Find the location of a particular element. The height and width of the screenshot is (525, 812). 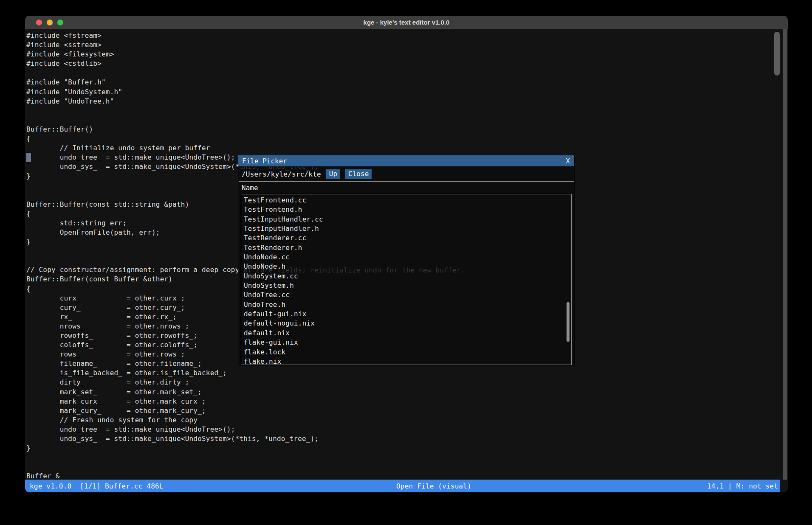

file-row: flake-gui.nix is located at coordinates (408, 343).